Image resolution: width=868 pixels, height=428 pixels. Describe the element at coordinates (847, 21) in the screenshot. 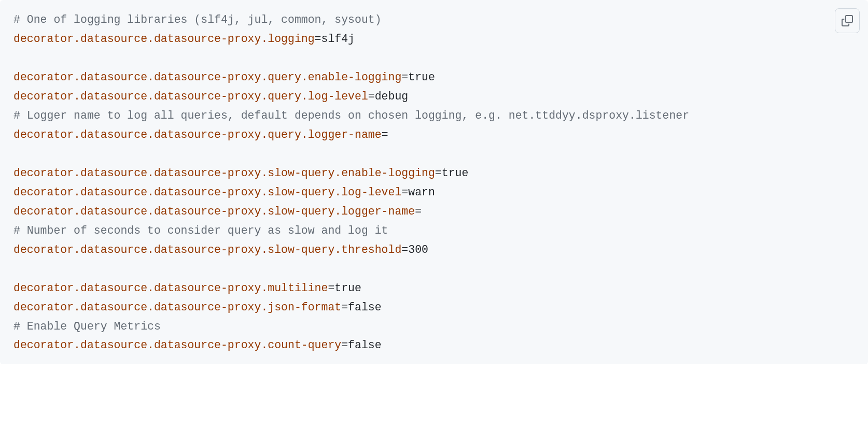

I see `copy-button` at that location.